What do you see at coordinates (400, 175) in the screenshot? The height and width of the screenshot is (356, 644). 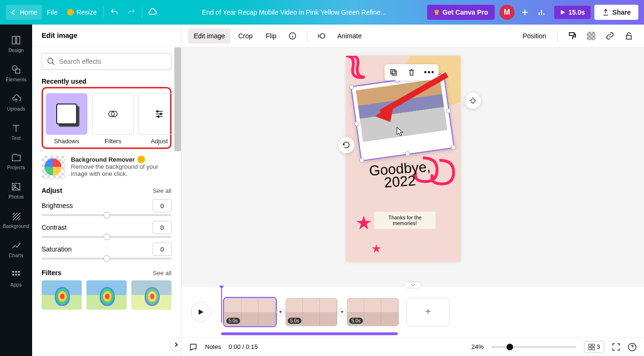 I see `headline-text: Goodbye, 2022` at bounding box center [400, 175].